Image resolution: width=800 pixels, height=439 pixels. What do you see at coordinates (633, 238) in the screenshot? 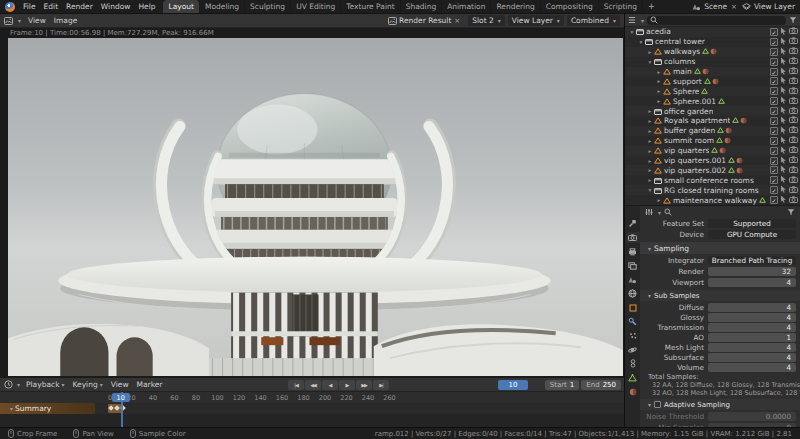
I see `properties-tab-render` at bounding box center [633, 238].